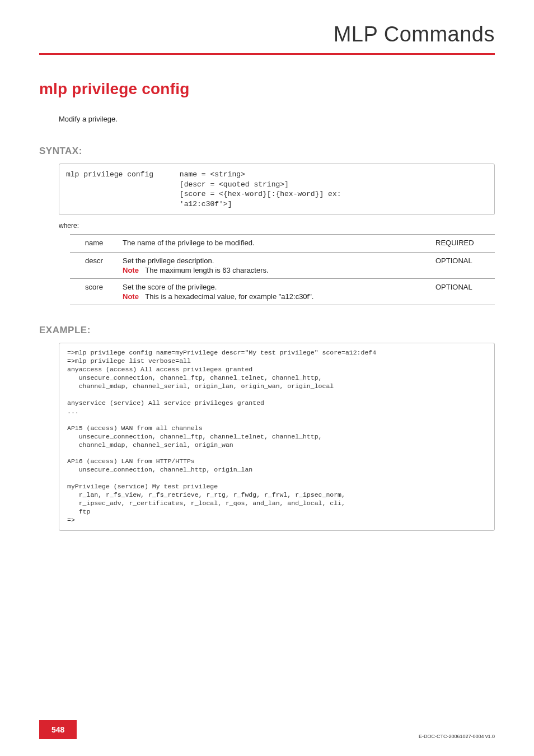 Image resolution: width=534 pixels, height=756 pixels. What do you see at coordinates (282, 244) in the screenshot?
I see `table-row: name The name of the privilege to be mod…` at bounding box center [282, 244].